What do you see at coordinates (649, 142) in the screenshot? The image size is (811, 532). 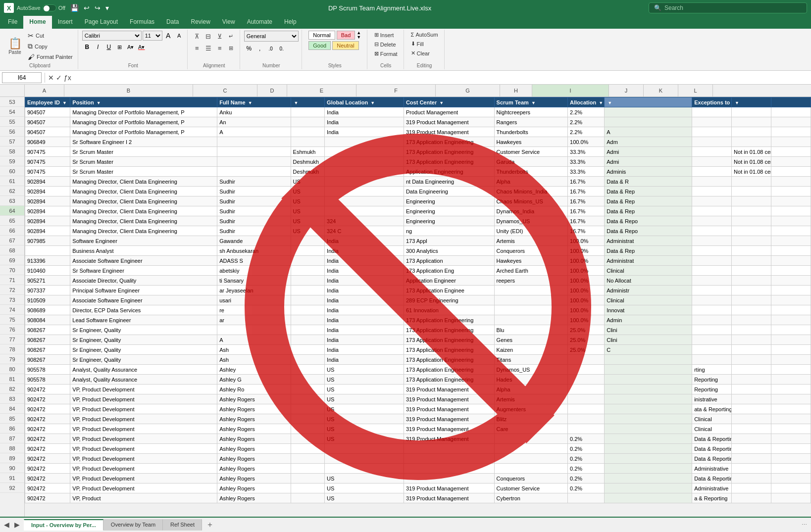 I see `cell-r56-c8: Adm` at bounding box center [649, 142].